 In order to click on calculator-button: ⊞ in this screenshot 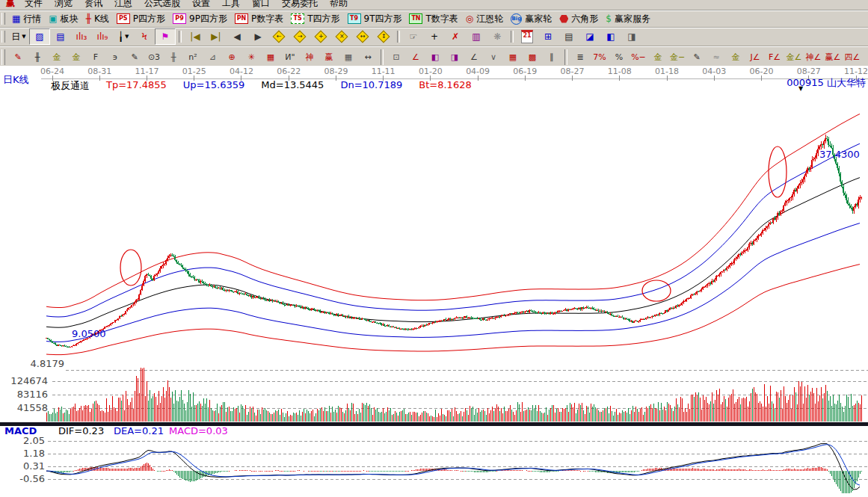, I will do `click(548, 37)`.